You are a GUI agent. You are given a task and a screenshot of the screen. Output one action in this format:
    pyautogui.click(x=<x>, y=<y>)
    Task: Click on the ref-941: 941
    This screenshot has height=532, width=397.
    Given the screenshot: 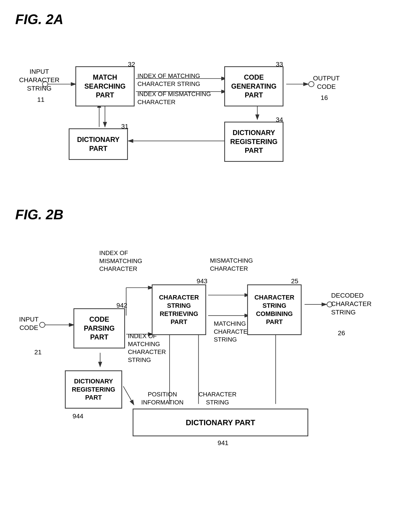 What is the action you would take?
    pyautogui.click(x=223, y=443)
    